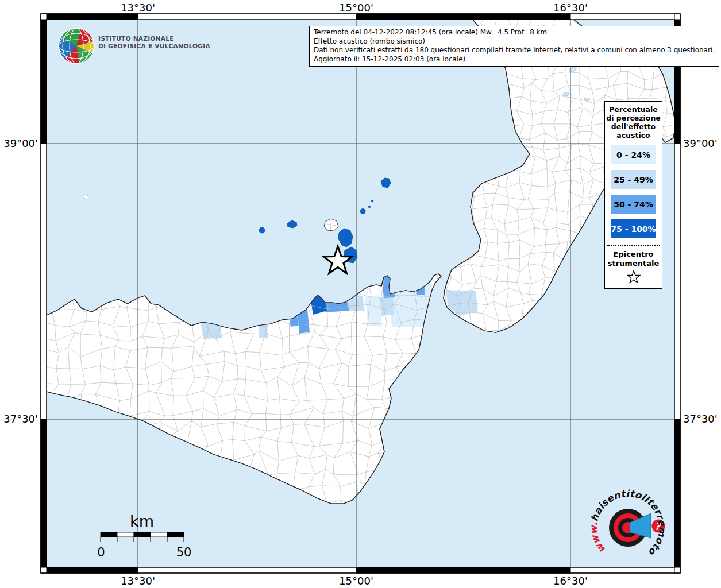 The height and width of the screenshot is (588, 721). I want to click on axis-label-bottom-1: 13°30', so click(138, 581).